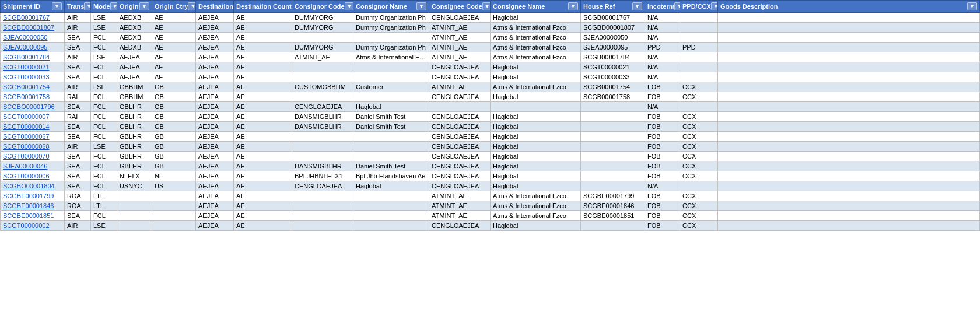  What do you see at coordinates (573, 6) in the screenshot?
I see `filter-button-consigneeName: ▼` at bounding box center [573, 6].